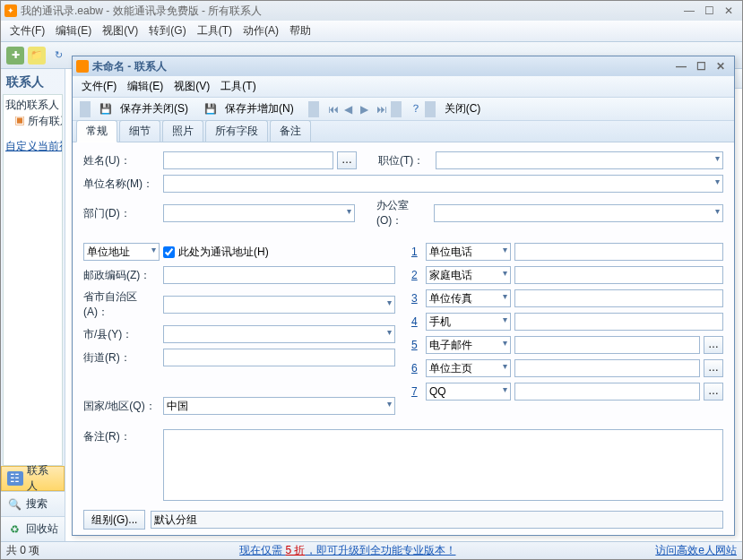  I want to click on nav-first-button: ⏮, so click(331, 109).